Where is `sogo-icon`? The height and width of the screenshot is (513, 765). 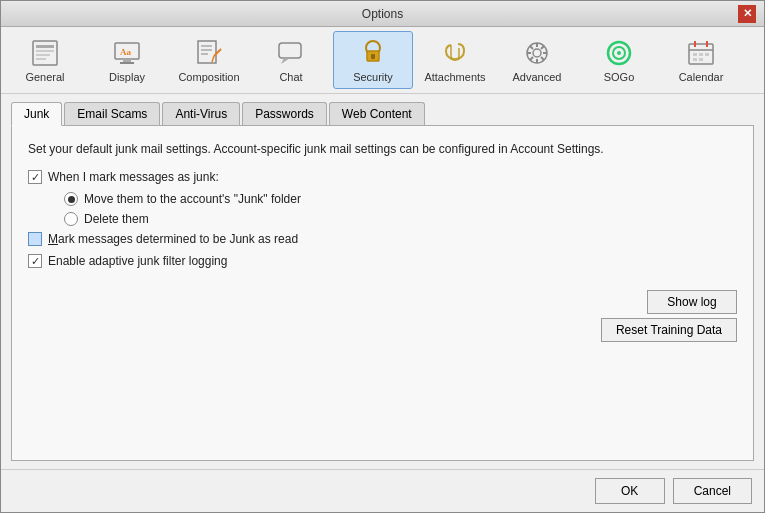
sogo-icon is located at coordinates (619, 53).